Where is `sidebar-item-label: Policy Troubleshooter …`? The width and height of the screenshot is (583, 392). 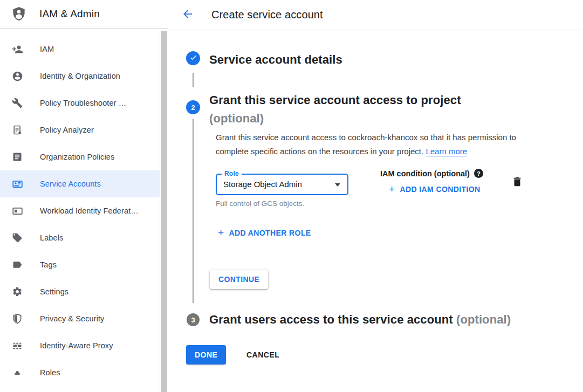
sidebar-item-label: Policy Troubleshooter … is located at coordinates (83, 103).